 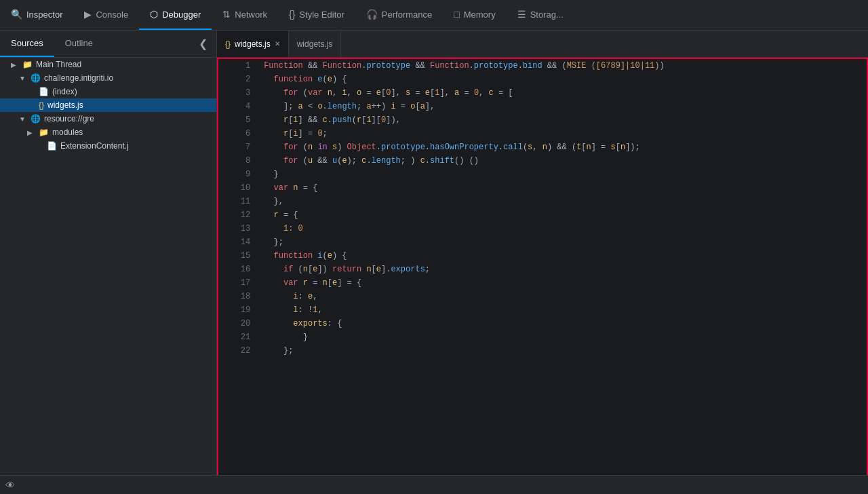 What do you see at coordinates (239, 161) in the screenshot?
I see `line-num-8: 8` at bounding box center [239, 161].